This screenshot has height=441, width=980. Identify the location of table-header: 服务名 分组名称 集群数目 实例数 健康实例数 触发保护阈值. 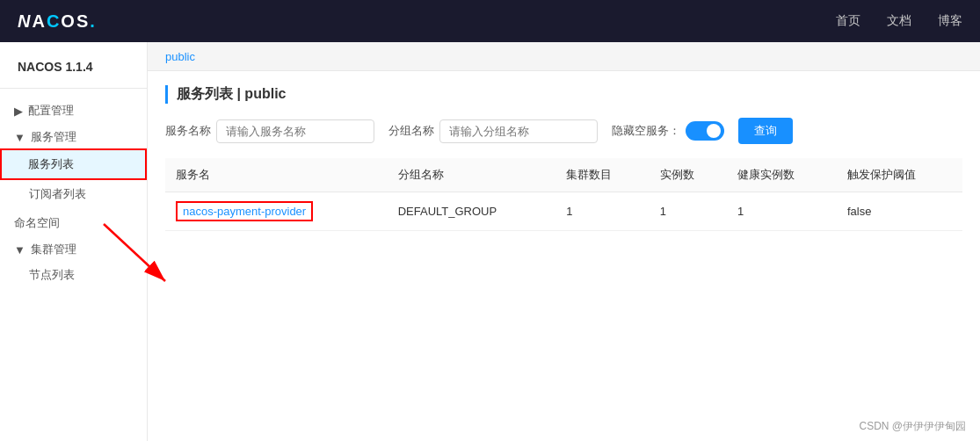
(564, 176).